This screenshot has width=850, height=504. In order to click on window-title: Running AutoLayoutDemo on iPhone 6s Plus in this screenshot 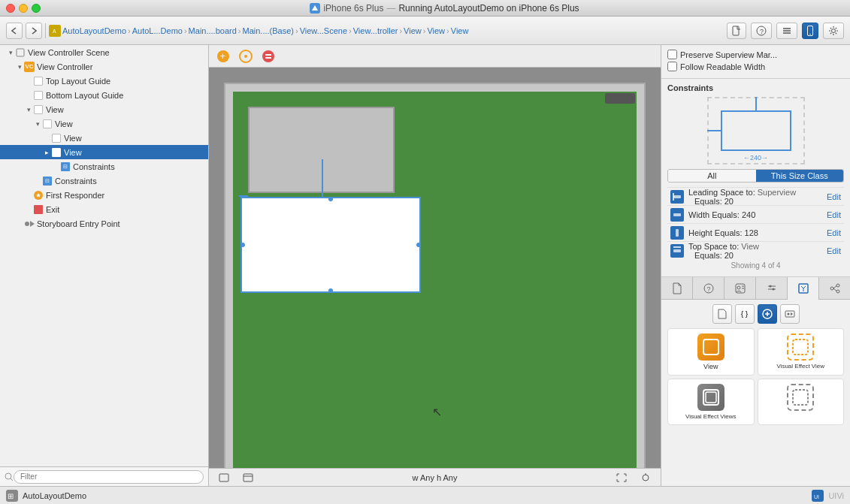, I will do `click(489, 8)`.